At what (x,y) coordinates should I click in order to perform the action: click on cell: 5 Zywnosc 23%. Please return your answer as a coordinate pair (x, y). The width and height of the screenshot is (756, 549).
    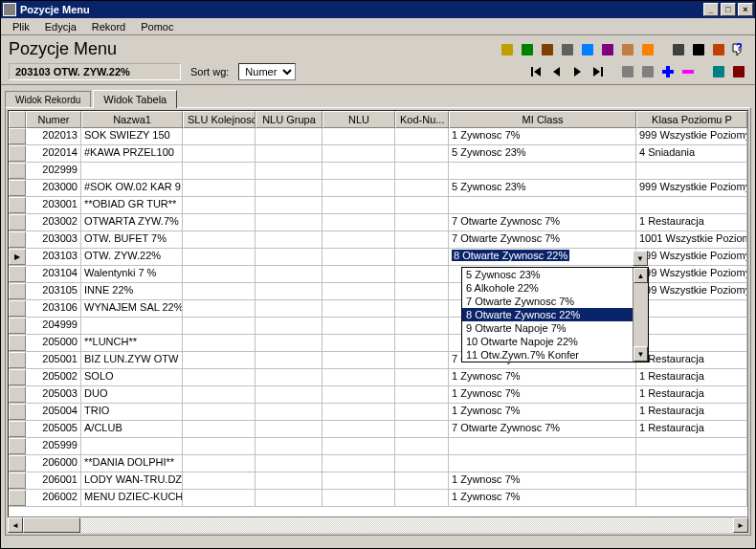
    Looking at the image, I should click on (543, 153).